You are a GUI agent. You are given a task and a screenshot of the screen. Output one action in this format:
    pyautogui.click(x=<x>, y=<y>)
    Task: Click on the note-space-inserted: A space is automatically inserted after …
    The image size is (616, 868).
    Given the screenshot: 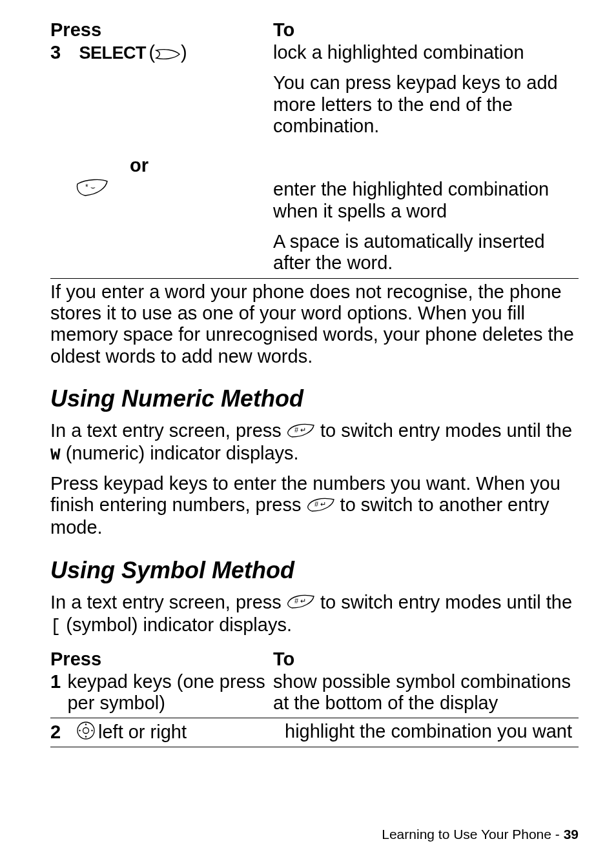 What is the action you would take?
    pyautogui.click(x=426, y=253)
    